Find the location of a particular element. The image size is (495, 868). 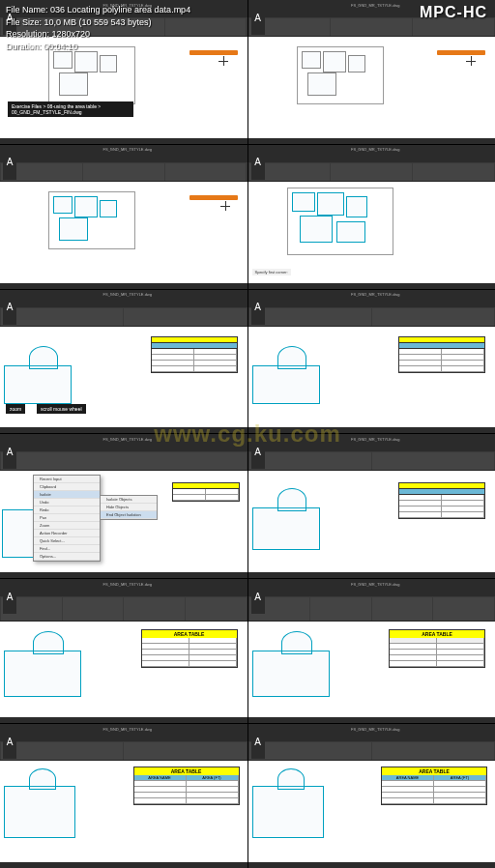

thumbnail-2: FS_GND_MR_TSTYLE.dwg A is located at coordinates (372, 72).